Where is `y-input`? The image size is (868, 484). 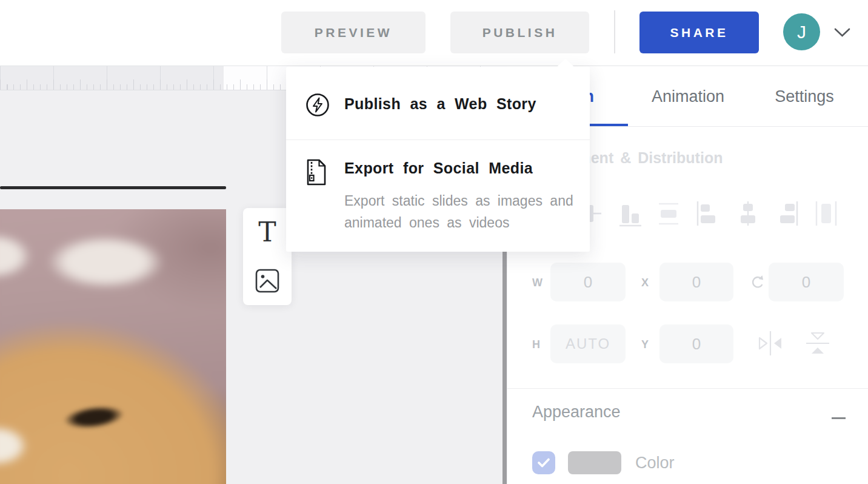 y-input is located at coordinates (696, 344).